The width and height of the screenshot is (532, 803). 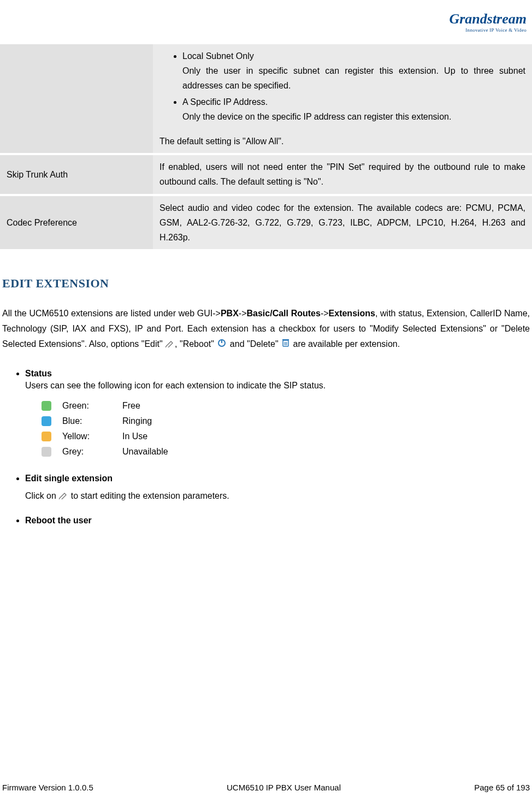 What do you see at coordinates (222, 345) in the screenshot?
I see `reboot-icon` at bounding box center [222, 345].